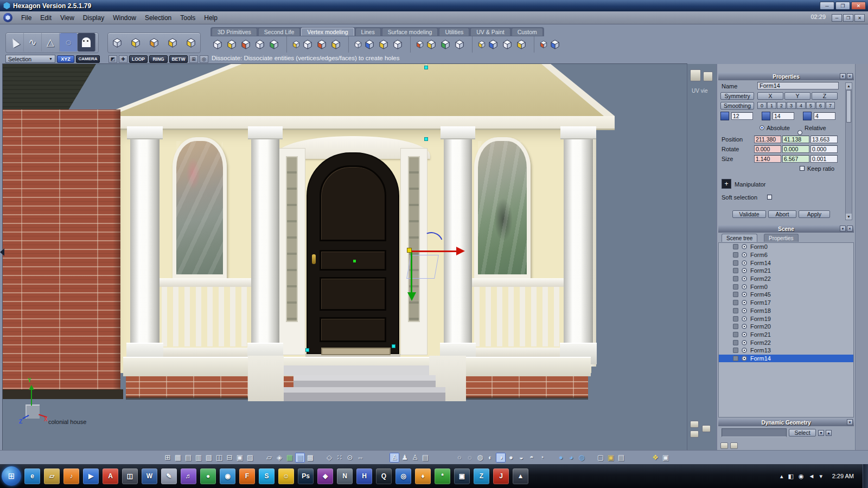  Describe the element at coordinates (462, 476) in the screenshot. I see `app-steam: ▣` at that location.